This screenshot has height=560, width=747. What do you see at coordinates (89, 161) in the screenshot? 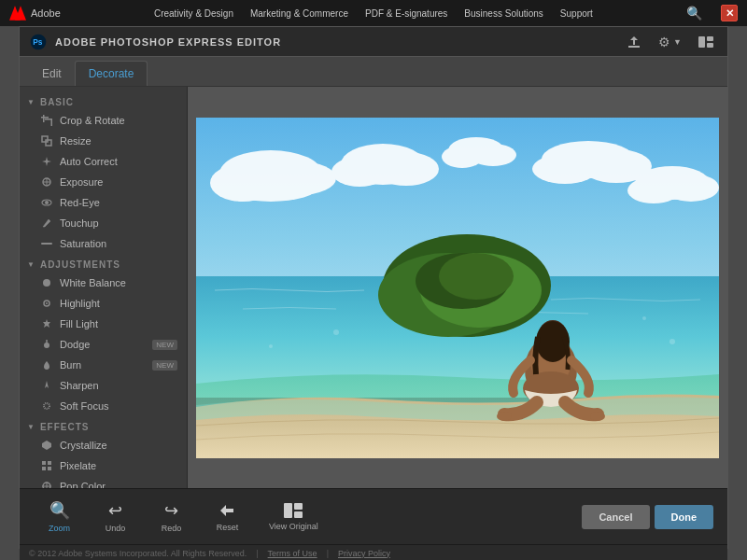
I see `auto-correct-label: Auto Correct` at bounding box center [89, 161].